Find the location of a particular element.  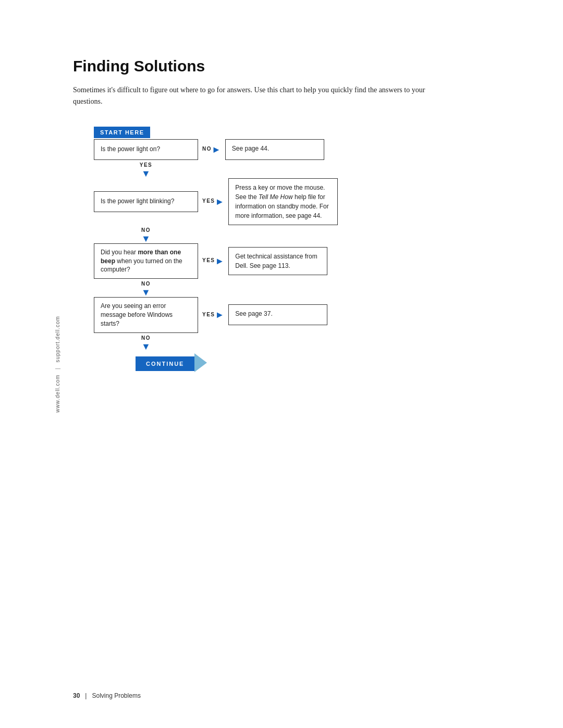

step2-yes-answer: Press a key or move the mouse. See the T… is located at coordinates (283, 202).